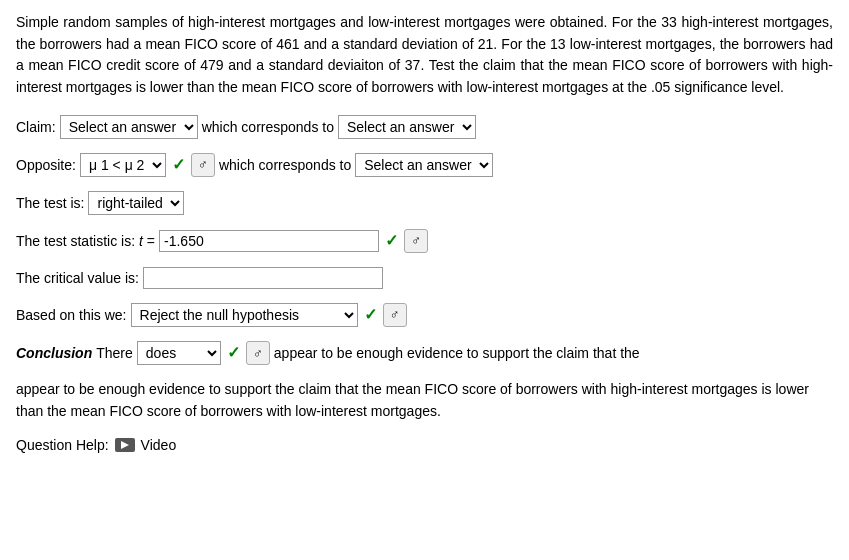  What do you see at coordinates (424, 127) in the screenshot?
I see `claim-row: Claim: Select an answer μ 1 < μ 2 μ 1 > …` at bounding box center [424, 127].